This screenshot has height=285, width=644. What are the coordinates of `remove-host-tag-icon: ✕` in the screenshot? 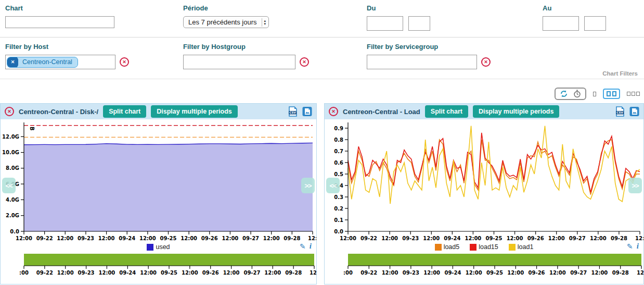 It's located at (12, 63).